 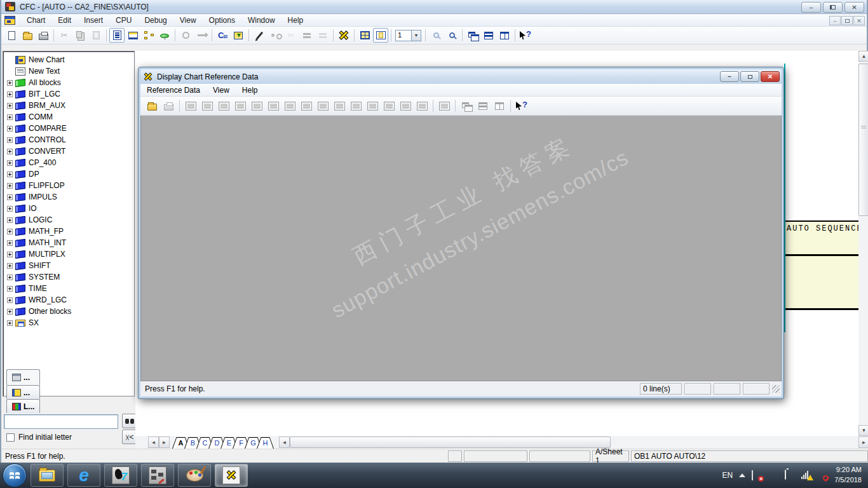 I want to click on chart-io-button, so click(x=238, y=36).